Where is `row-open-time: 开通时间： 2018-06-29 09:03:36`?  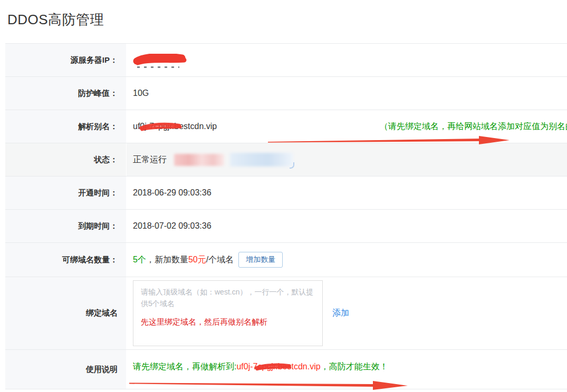
row-open-time: 开通时间： 2018-06-29 09:03:36 is located at coordinates (286, 193).